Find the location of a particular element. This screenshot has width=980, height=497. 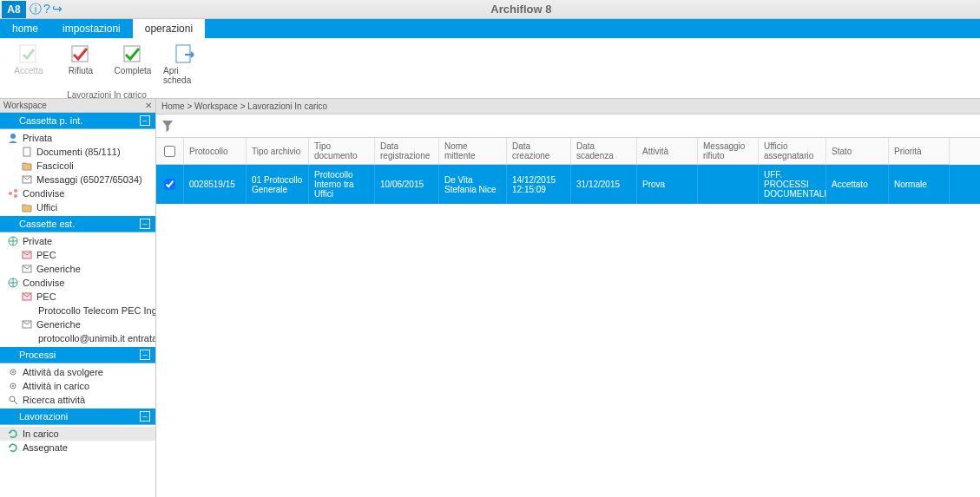

breadcrumb-part: Workspace is located at coordinates (216, 106).